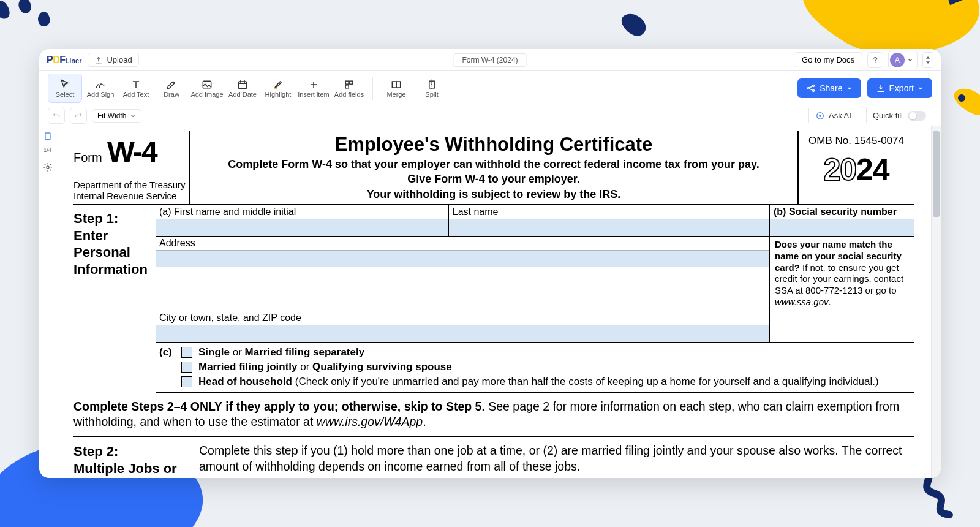 This screenshot has width=980, height=527. Describe the element at coordinates (462, 333) in the screenshot. I see `city-field` at that location.